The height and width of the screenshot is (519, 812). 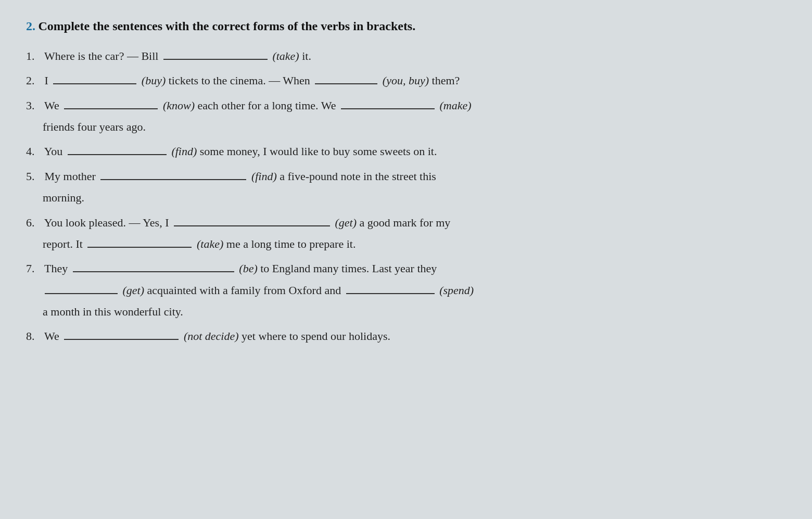 What do you see at coordinates (291, 244) in the screenshot?
I see `sentence-6-text4: me a long time to prepare it.` at bounding box center [291, 244].